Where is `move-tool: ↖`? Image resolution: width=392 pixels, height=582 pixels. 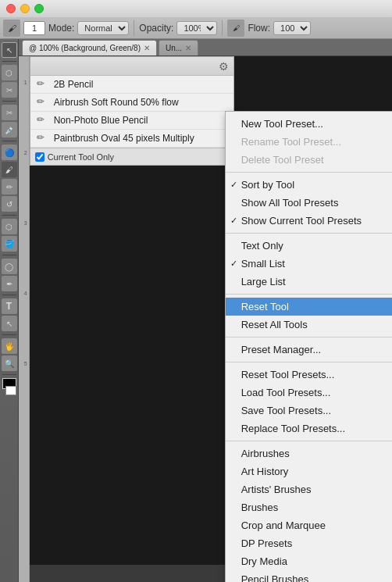
move-tool: ↖ is located at coordinates (9, 50).